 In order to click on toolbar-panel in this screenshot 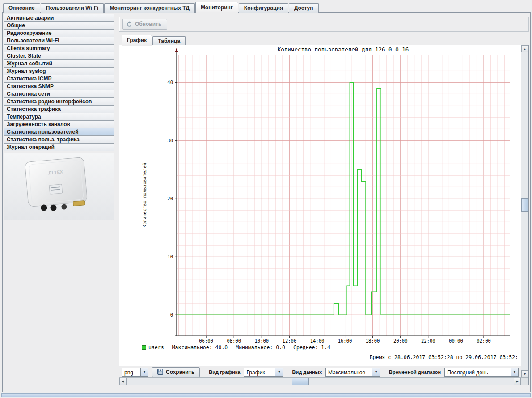, I will do `click(324, 24)`.